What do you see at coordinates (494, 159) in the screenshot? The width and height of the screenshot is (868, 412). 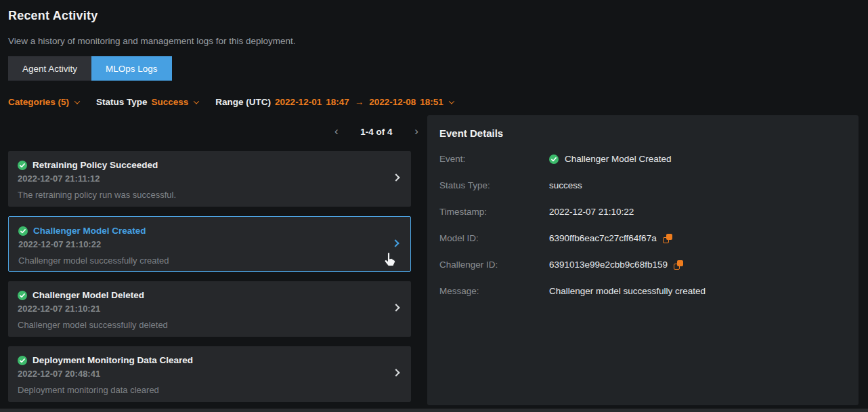 I see `detail-label: Event:` at bounding box center [494, 159].